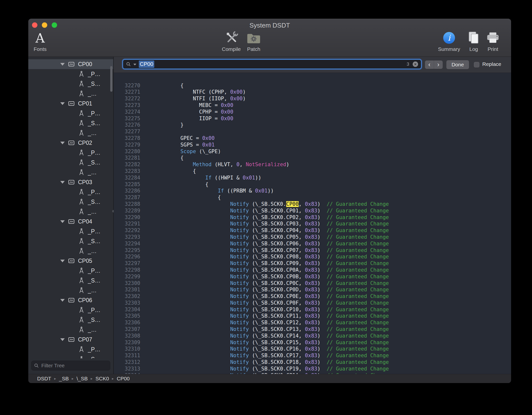 This screenshot has width=532, height=415. What do you see at coordinates (127, 283) in the screenshot?
I see `line-number: 32300` at bounding box center [127, 283].